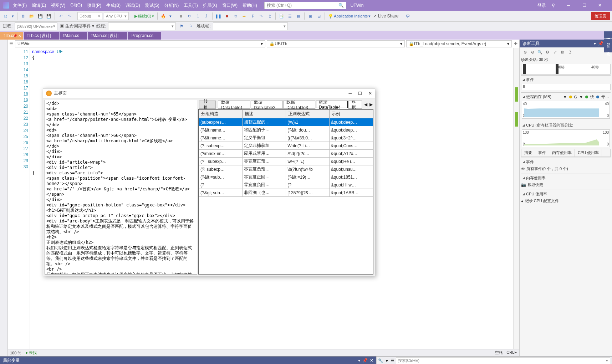 The width and height of the screenshot is (612, 364). Describe the element at coordinates (218, 16) in the screenshot. I see `pause-icon: ❚❚` at that location.